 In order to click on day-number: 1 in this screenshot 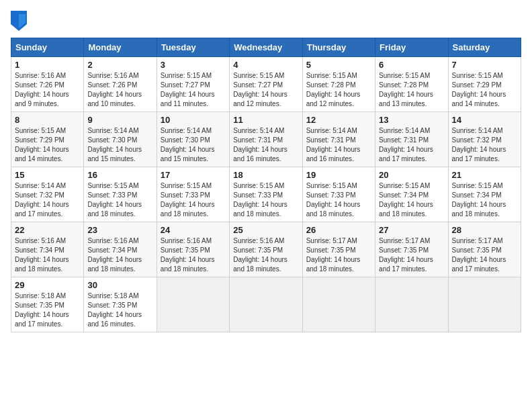, I will do `click(47, 64)`.